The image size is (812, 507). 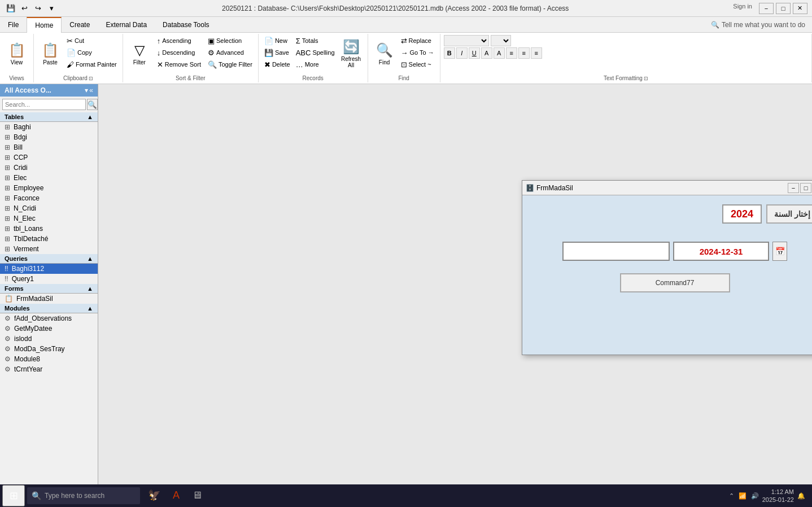 What do you see at coordinates (84, 496) in the screenshot?
I see `taskbar-search-bar: 🔍 Type here to search` at bounding box center [84, 496].